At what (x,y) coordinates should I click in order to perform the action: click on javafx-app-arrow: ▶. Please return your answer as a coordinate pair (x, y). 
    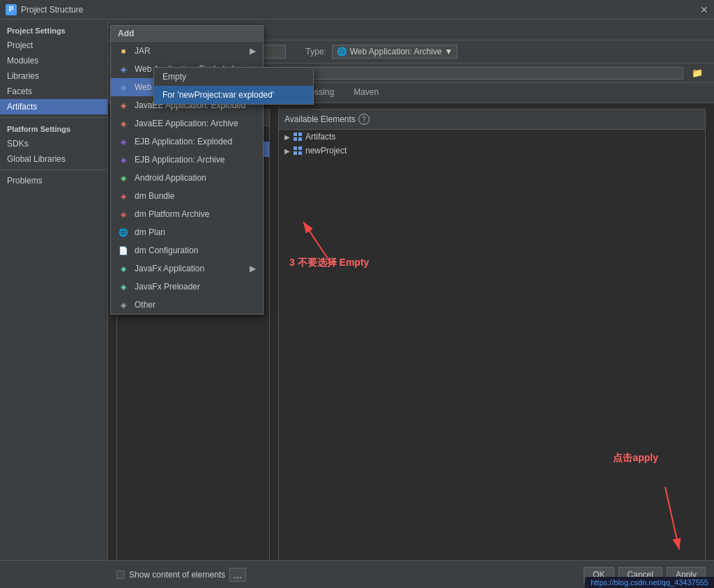
    Looking at the image, I should click on (252, 269).